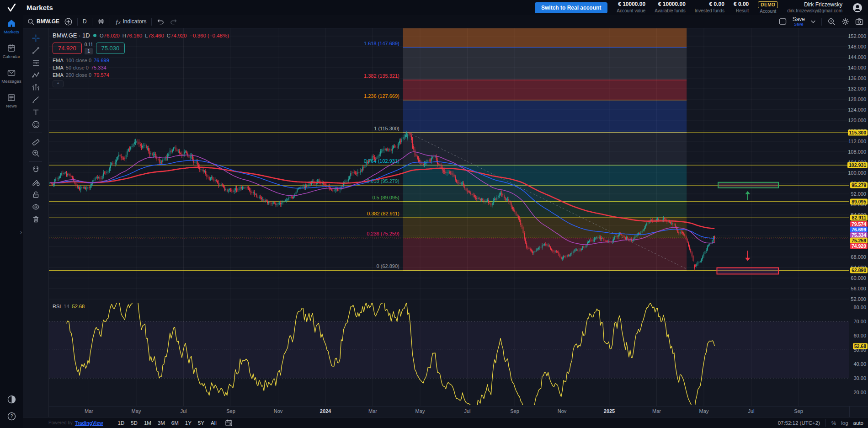 This screenshot has height=428, width=868. What do you see at coordinates (11, 8) in the screenshot?
I see `app-logo` at bounding box center [11, 8].